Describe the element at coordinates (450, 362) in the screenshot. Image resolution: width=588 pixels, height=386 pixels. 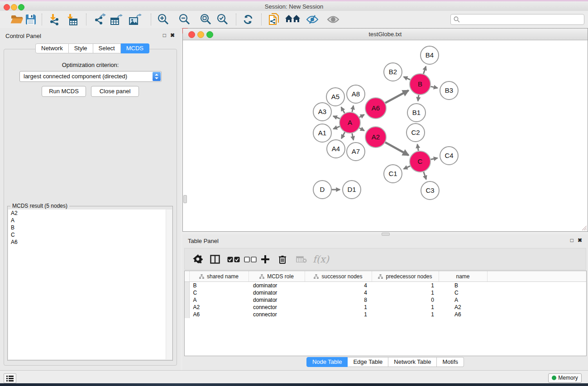
I see `tab-motifs: Motifs` at that location.